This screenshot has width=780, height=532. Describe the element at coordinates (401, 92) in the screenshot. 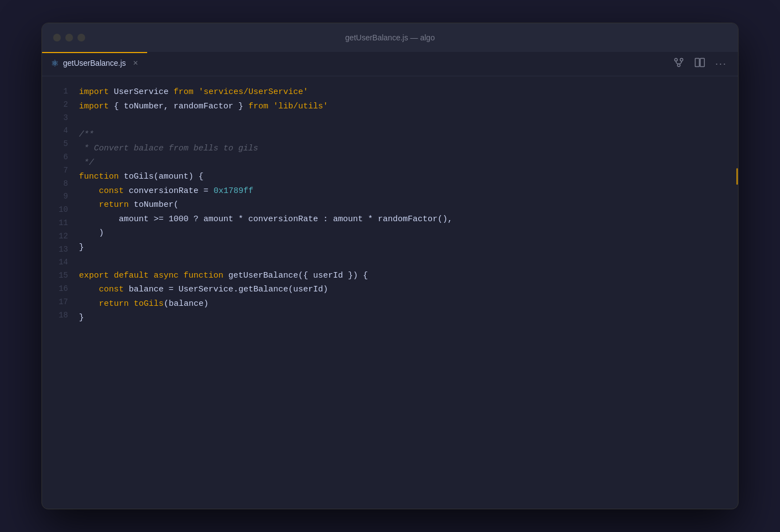

I see `code-line-1: import UserService from 'services/UserSe…` at that location.